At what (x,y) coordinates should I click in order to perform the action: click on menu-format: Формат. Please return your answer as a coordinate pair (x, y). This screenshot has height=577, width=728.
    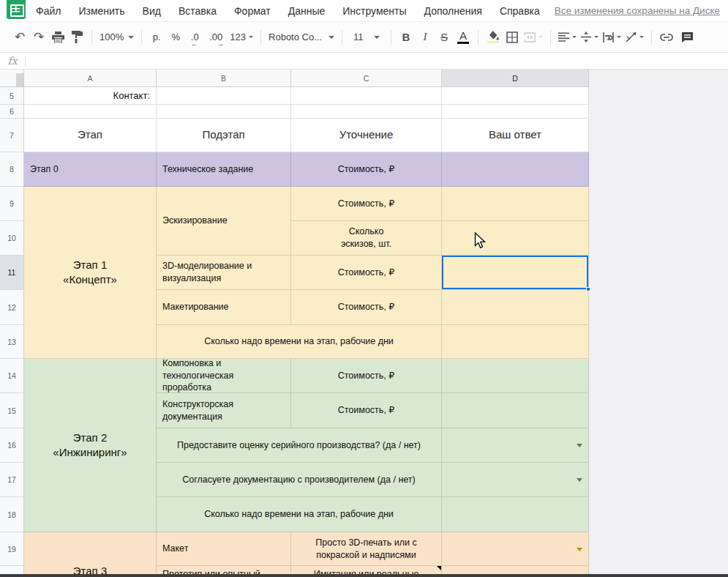
    Looking at the image, I should click on (252, 11).